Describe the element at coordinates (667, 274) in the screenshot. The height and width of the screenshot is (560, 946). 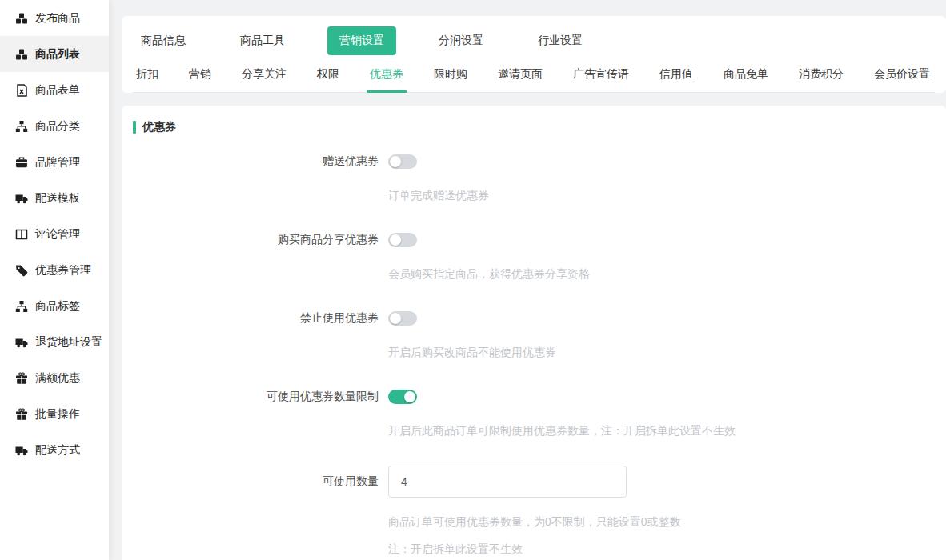
I see `form-help-line: 会员购买指定商品，获得优惠券分享资格` at that location.